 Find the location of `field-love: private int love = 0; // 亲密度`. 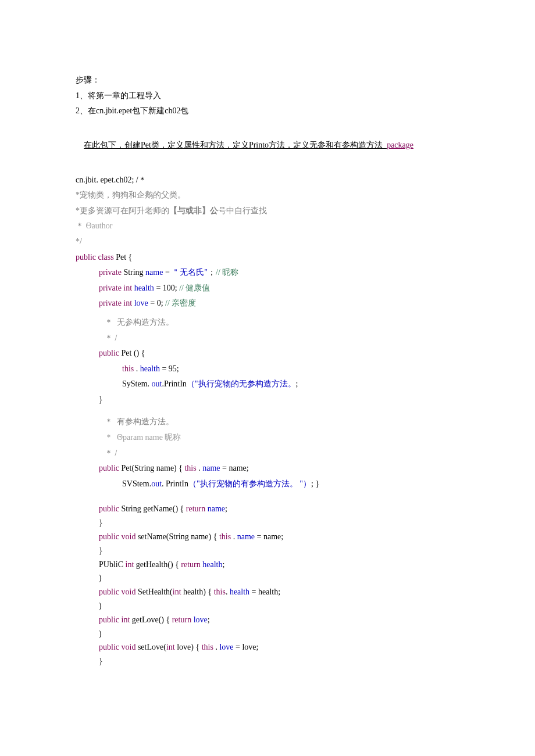

field-love: private int love = 0; // 亲密度 is located at coordinates (268, 303).